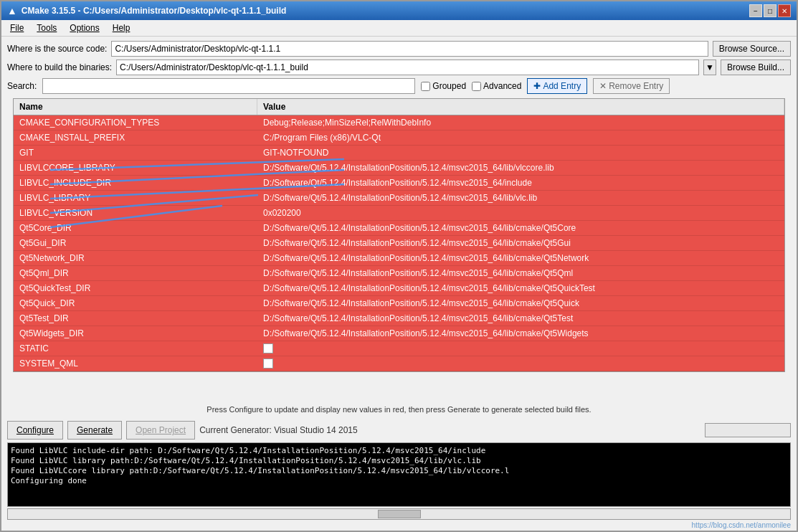 The width and height of the screenshot is (798, 532). Describe the element at coordinates (268, 348) in the screenshot. I see `static-checkbox` at that location.